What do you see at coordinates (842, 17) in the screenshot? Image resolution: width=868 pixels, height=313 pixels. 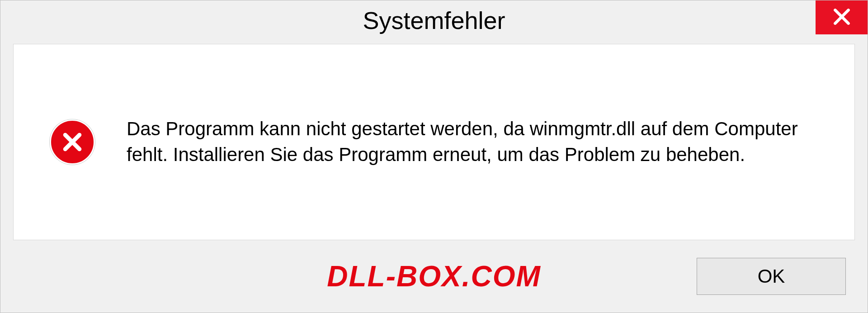 I see `close-button` at bounding box center [842, 17].